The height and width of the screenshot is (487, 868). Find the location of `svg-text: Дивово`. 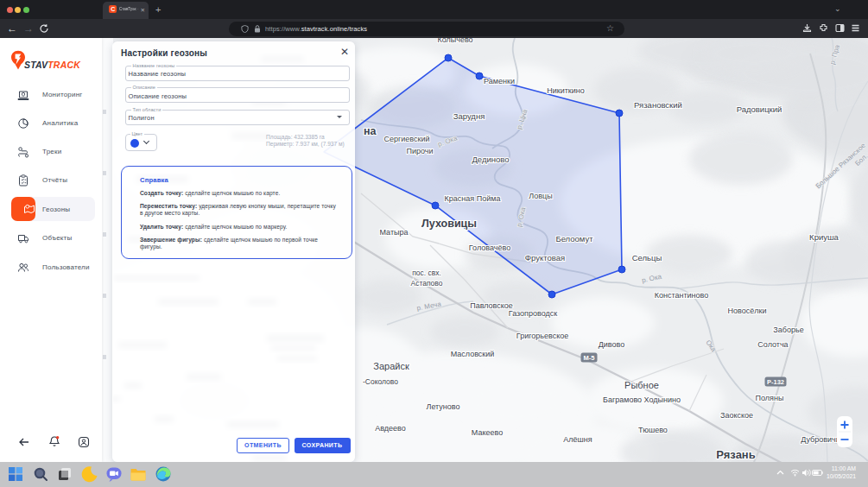

svg-text: Дивово is located at coordinates (611, 345).